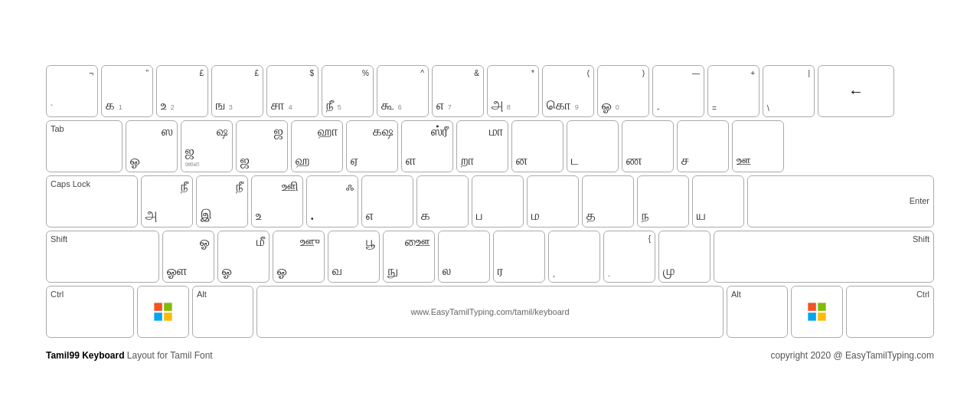 The image size is (980, 406). Describe the element at coordinates (498, 201) in the screenshot. I see `key-j: ப` at that location.